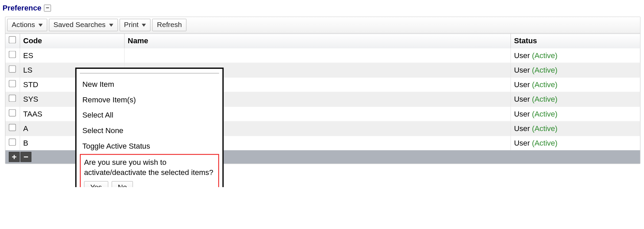 Image resolution: width=644 pixels, height=229 pixels. Describe the element at coordinates (79, 25) in the screenshot. I see `saved-searches-label: Saved Searches` at that location.